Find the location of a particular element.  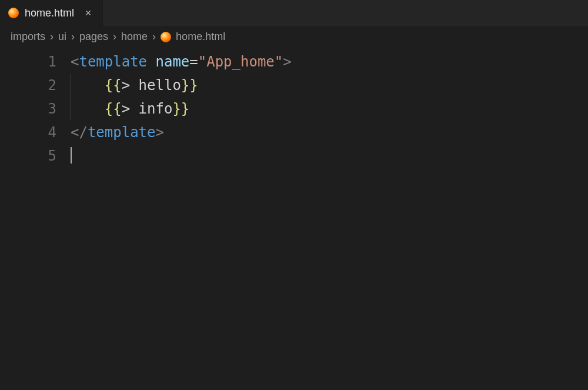

line-number: 3 is located at coordinates (28, 109).